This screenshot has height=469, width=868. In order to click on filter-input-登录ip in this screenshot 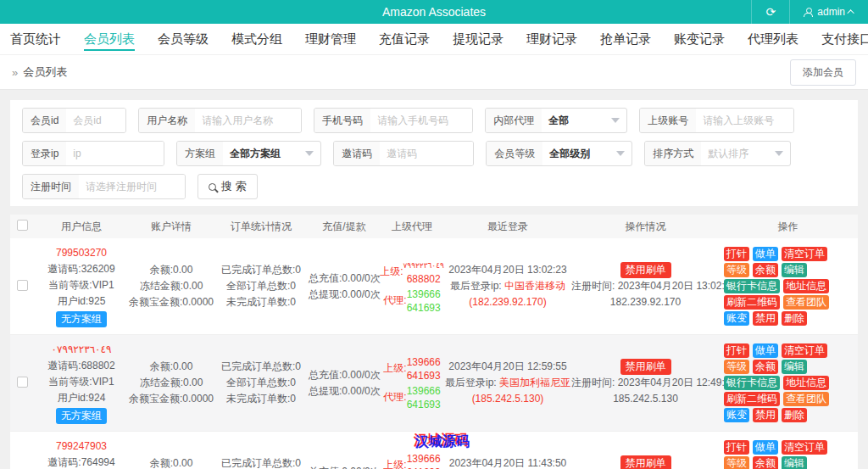, I will do `click(115, 154)`.